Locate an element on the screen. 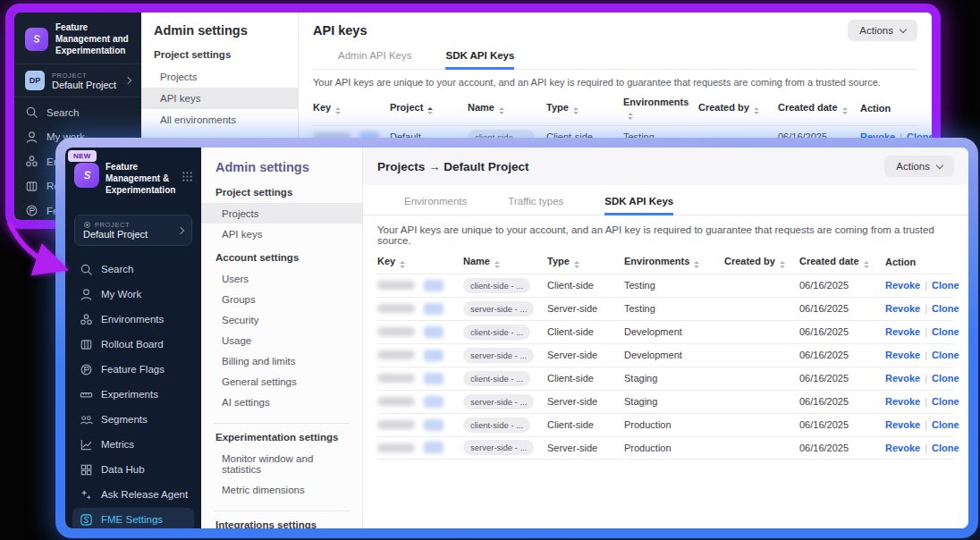 The image size is (980, 540). admin-item-usage: Usage is located at coordinates (282, 340).